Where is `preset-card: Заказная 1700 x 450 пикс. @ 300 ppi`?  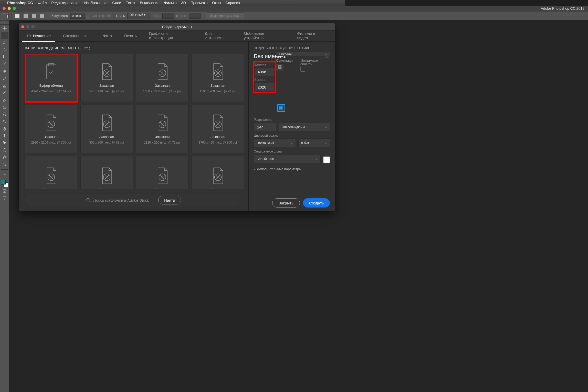
preset-card: Заказная 1700 x 450 пикс. @ 300 ppi is located at coordinates (218, 129).